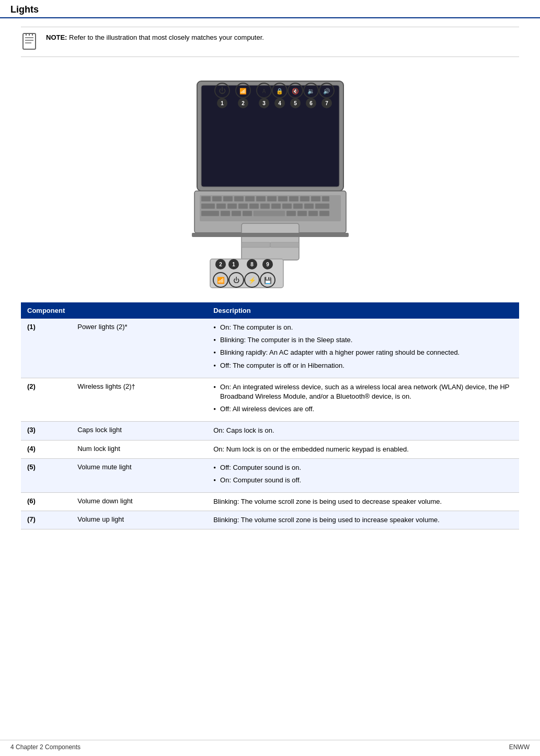 Image resolution: width=540 pixels, height=756 pixels. What do you see at coordinates (252, 265) in the screenshot?
I see `svg-text: 8` at bounding box center [252, 265].